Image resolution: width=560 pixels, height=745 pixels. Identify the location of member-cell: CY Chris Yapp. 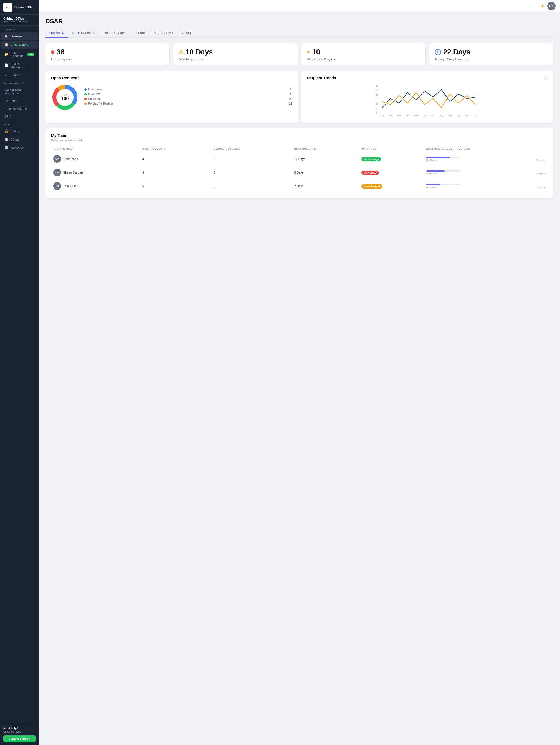
(96, 159).